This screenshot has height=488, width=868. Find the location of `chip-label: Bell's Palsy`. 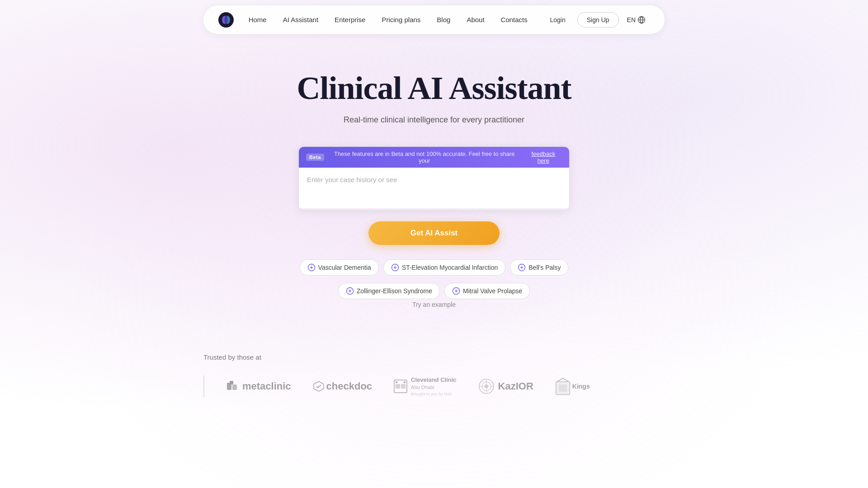

chip-label: Bell's Palsy is located at coordinates (544, 267).